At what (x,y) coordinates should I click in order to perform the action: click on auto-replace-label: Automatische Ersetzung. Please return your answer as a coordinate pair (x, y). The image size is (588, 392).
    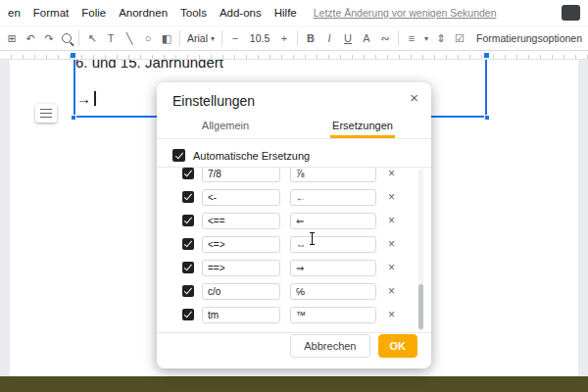
    Looking at the image, I should click on (251, 156).